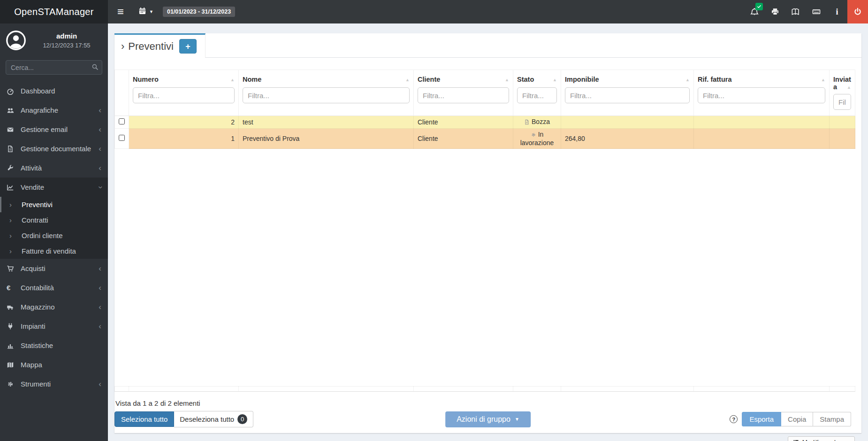 The width and height of the screenshot is (868, 441). I want to click on page-title: ›Preventivi, so click(147, 46).